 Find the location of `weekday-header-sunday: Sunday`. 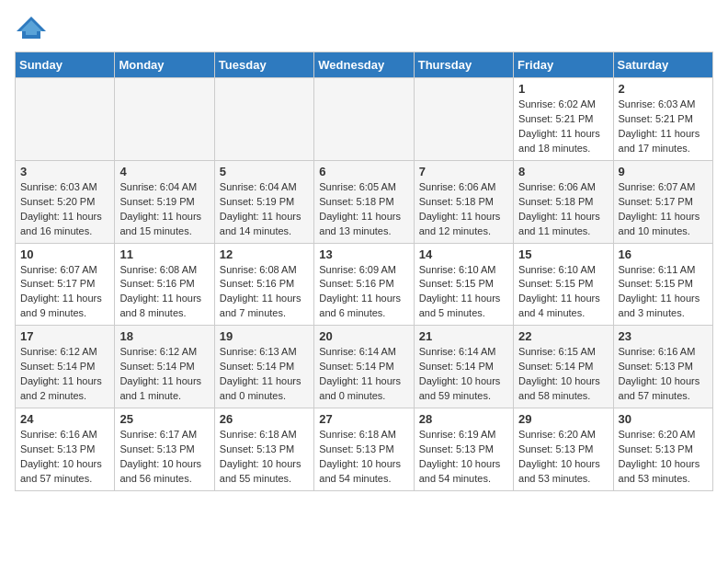

weekday-header-sunday: Sunday is located at coordinates (65, 65).